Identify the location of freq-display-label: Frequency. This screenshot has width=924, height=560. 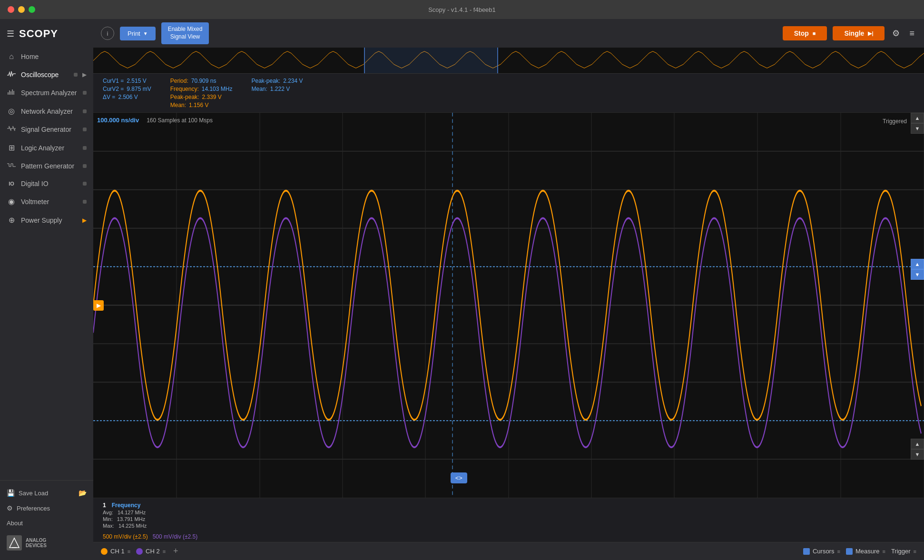
(127, 505).